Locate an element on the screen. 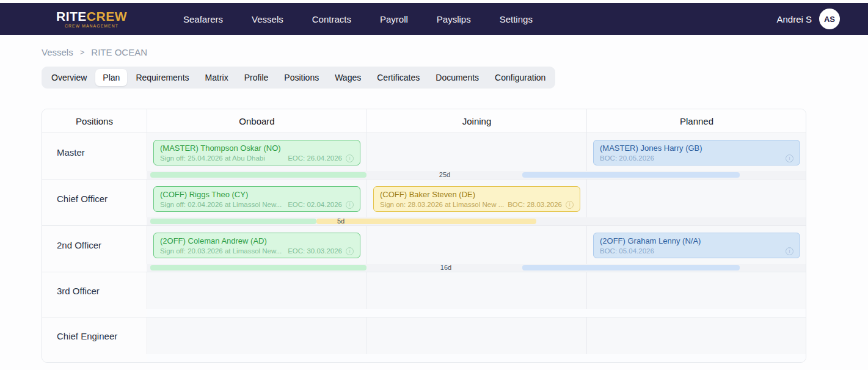 This screenshot has width=868, height=370. tab-positions: Positions is located at coordinates (302, 78).